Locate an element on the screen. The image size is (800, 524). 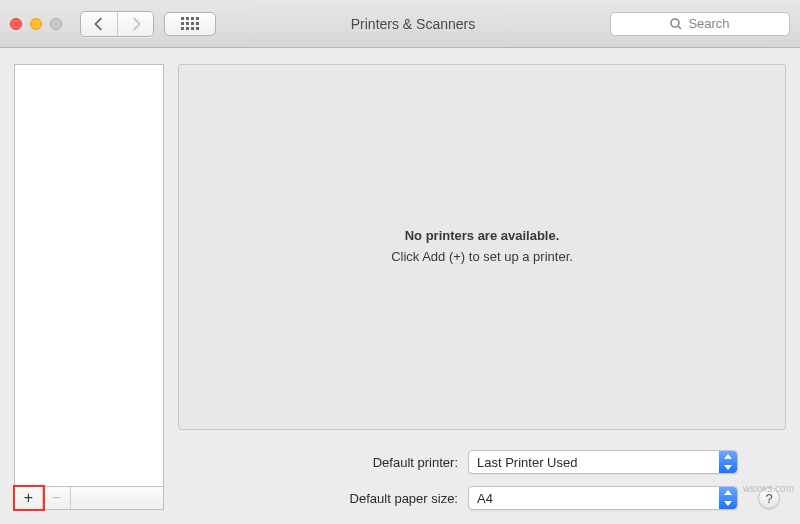
chevron-left-icon is located at coordinates (99, 24).